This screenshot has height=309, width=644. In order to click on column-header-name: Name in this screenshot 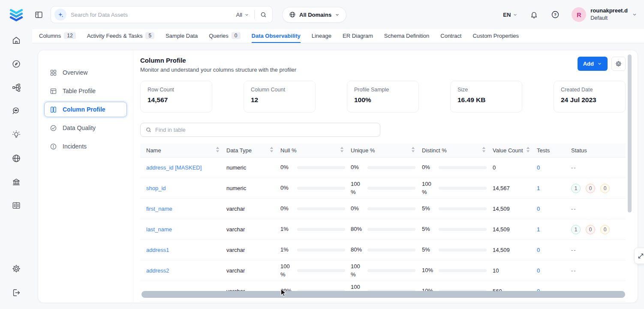, I will do `click(184, 150)`.